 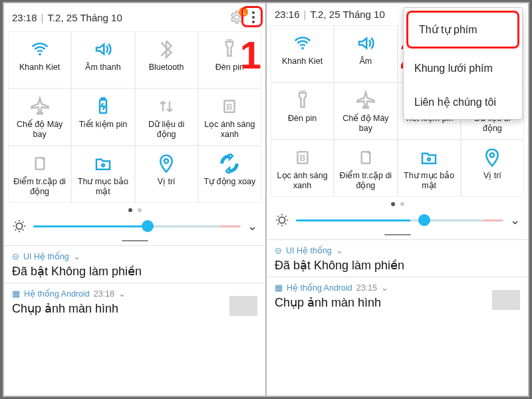 What do you see at coordinates (229, 164) in the screenshot?
I see `rotate-icon` at bounding box center [229, 164].